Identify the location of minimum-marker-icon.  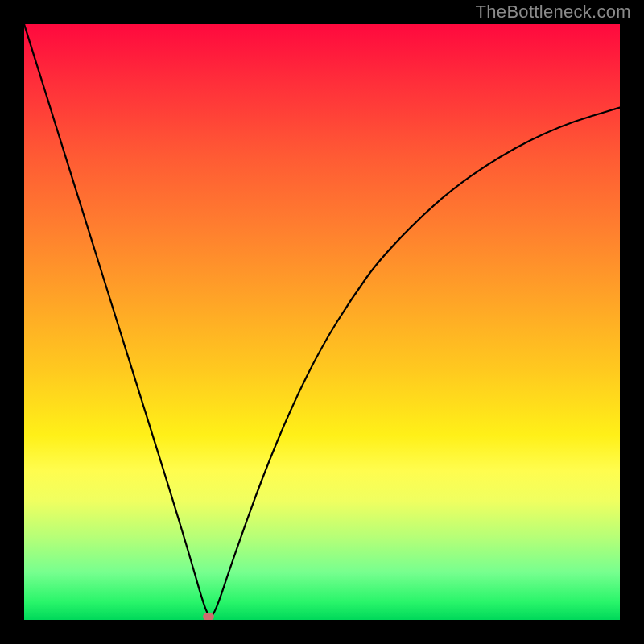
(208, 617).